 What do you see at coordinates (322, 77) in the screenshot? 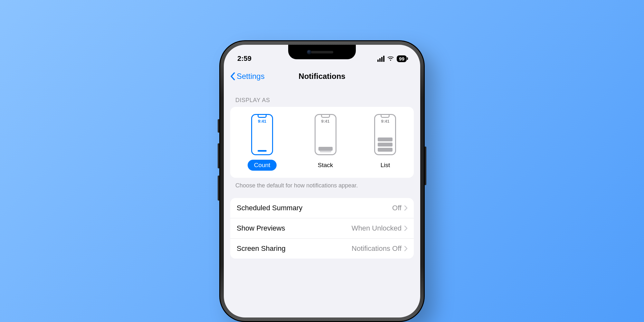
I see `navigation-bar: Settings Notifications` at bounding box center [322, 77].